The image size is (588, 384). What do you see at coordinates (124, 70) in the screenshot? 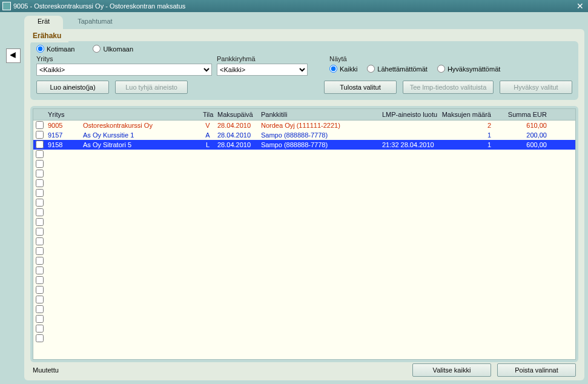
I see `yritys-select: <Kaikki>` at bounding box center [124, 70].